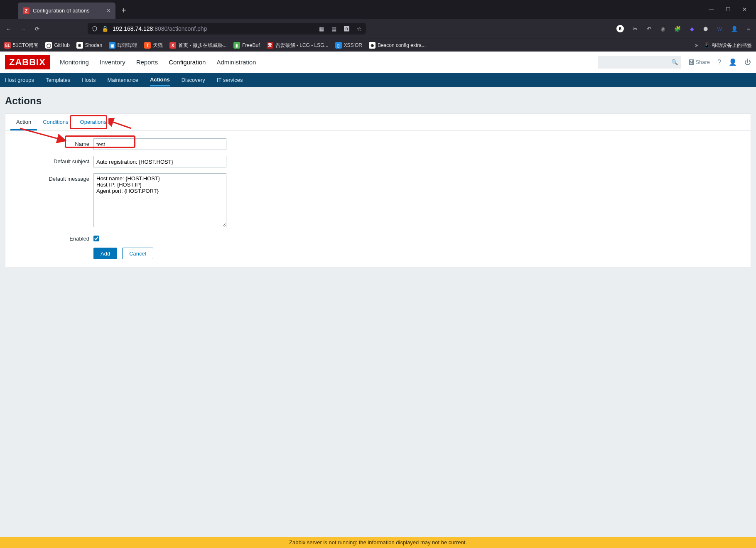  Describe the element at coordinates (89, 45) in the screenshot. I see `bookmark-shodan: ⚙Shodan` at that location.